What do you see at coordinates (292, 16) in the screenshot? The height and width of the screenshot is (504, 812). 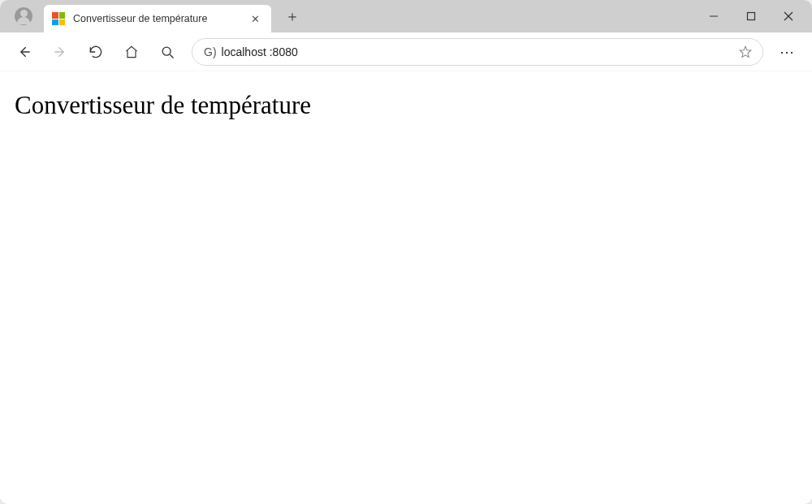 I see `new-tab-button: ＋` at bounding box center [292, 16].